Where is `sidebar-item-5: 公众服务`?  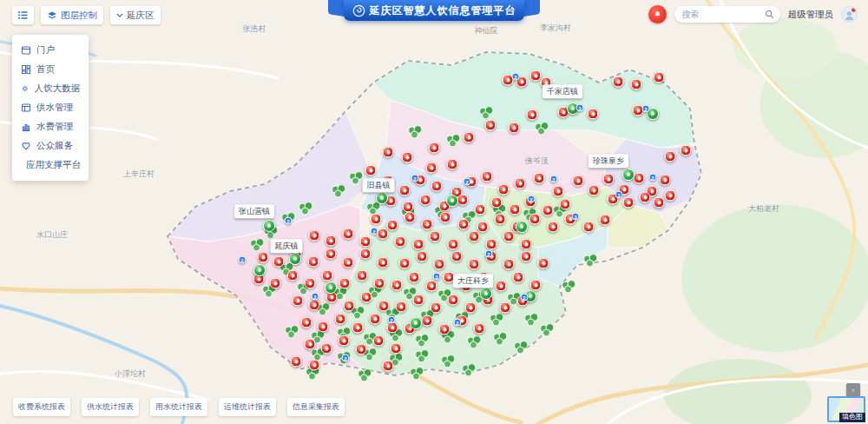
sidebar-item-5: 公众服务 is located at coordinates (50, 146).